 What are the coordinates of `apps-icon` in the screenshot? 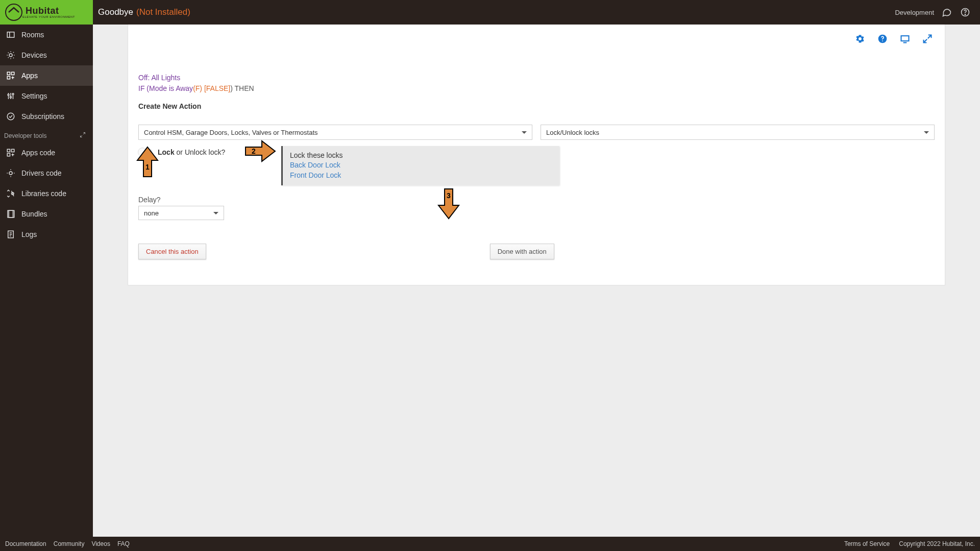 It's located at (11, 76).